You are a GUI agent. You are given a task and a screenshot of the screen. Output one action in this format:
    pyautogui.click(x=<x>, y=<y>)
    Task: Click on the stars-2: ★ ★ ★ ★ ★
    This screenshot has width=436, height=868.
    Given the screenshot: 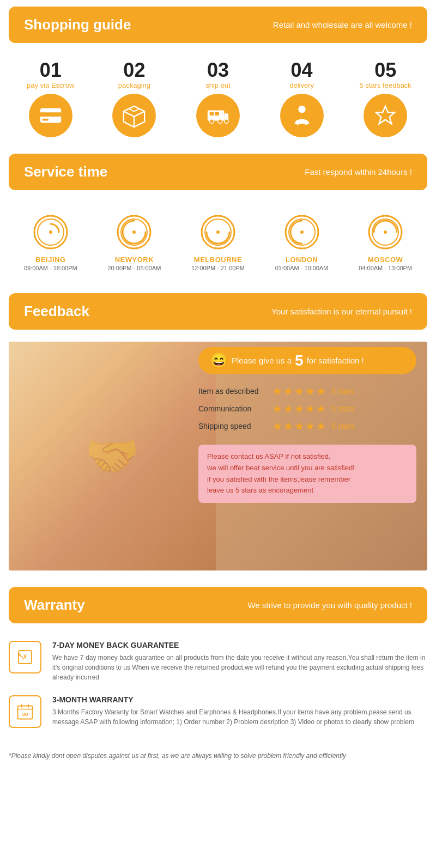 What is the action you would take?
    pyautogui.click(x=299, y=409)
    